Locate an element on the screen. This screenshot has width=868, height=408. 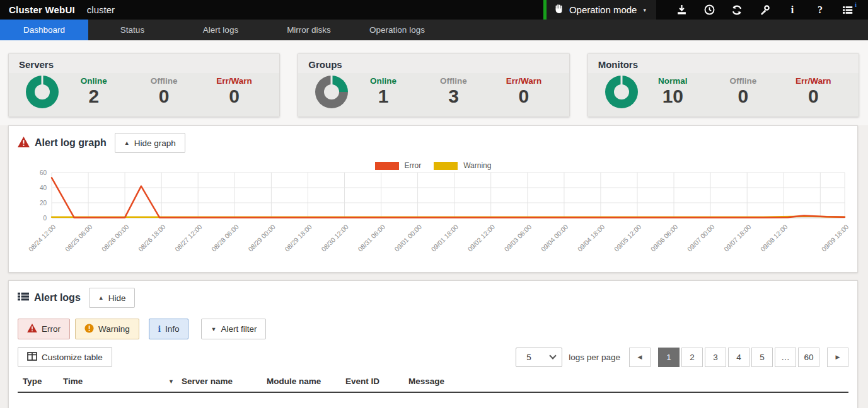
logs-panel-title: Alert logs is located at coordinates (57, 298).